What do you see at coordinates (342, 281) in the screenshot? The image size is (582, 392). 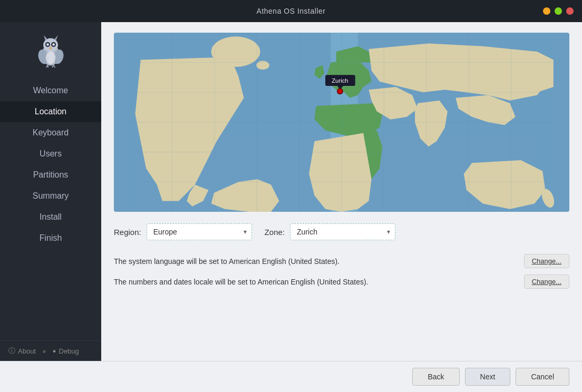 I see `numbers-dates-row: The numbers and dates locale will be set…` at bounding box center [342, 281].